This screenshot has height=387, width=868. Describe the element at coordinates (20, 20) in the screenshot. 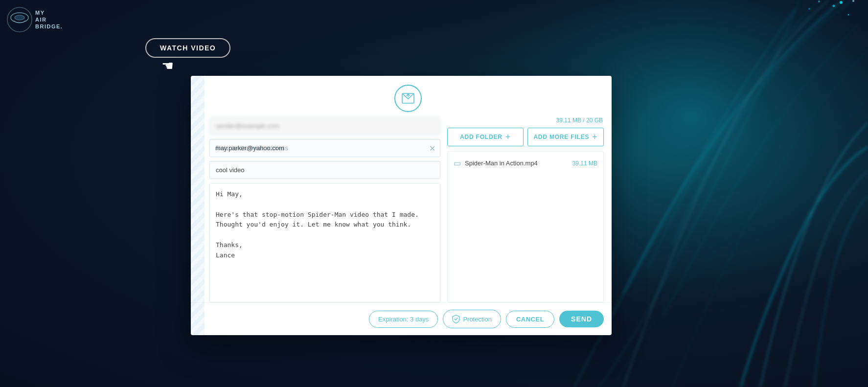

I see `logo-icon` at that location.